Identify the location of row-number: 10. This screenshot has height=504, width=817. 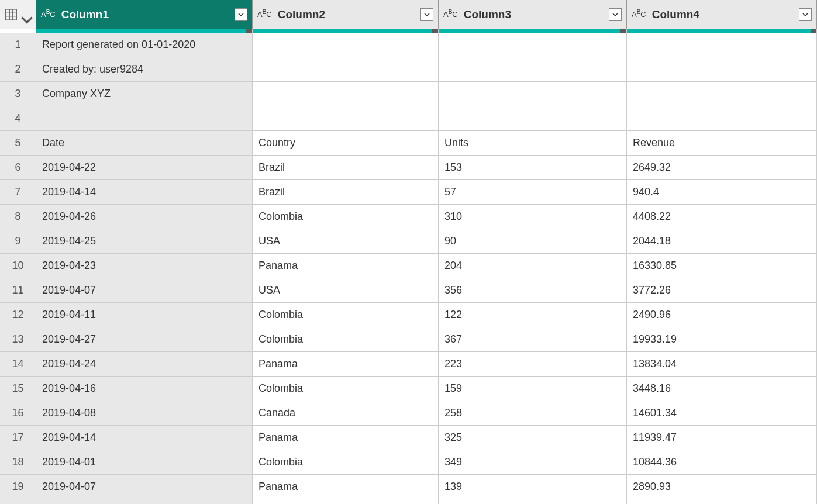
(18, 266).